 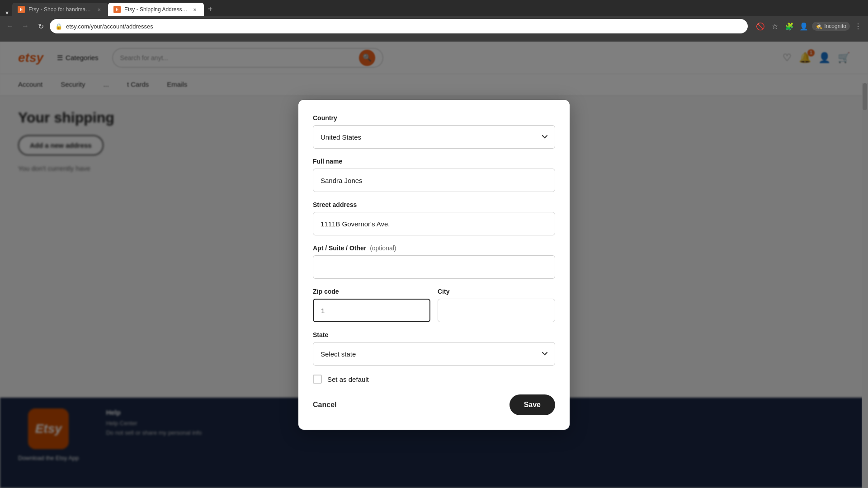 I want to click on fullname-label: Full name, so click(x=434, y=161).